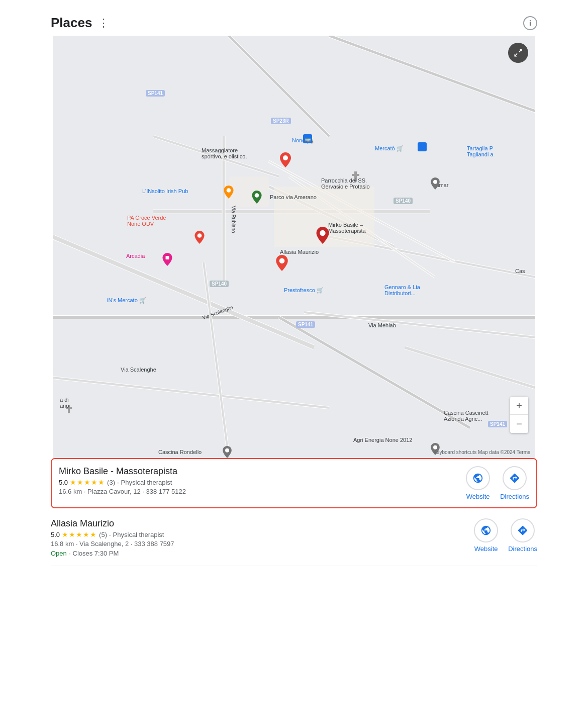 The image size is (588, 722). I want to click on place-card-mirko: Mirko Basile - Massoterapista 5.0 ★★★★★ …, so click(294, 483).